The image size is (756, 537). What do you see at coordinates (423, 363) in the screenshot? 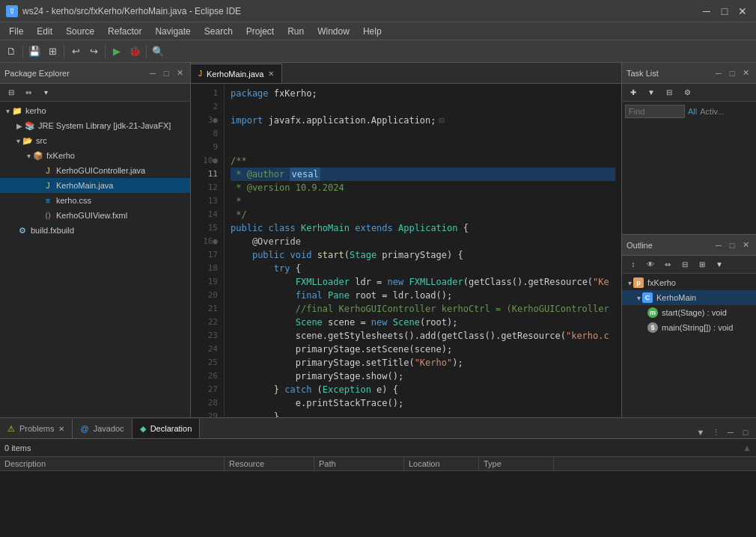
I see `code-line-25: primaryStage.setTitle("Kerho");` at bounding box center [423, 363].